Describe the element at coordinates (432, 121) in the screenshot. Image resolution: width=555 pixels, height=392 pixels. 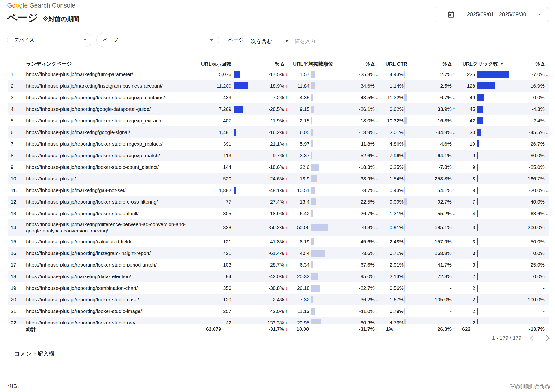
I see `ctr-delta: 16.3%↑` at that location.